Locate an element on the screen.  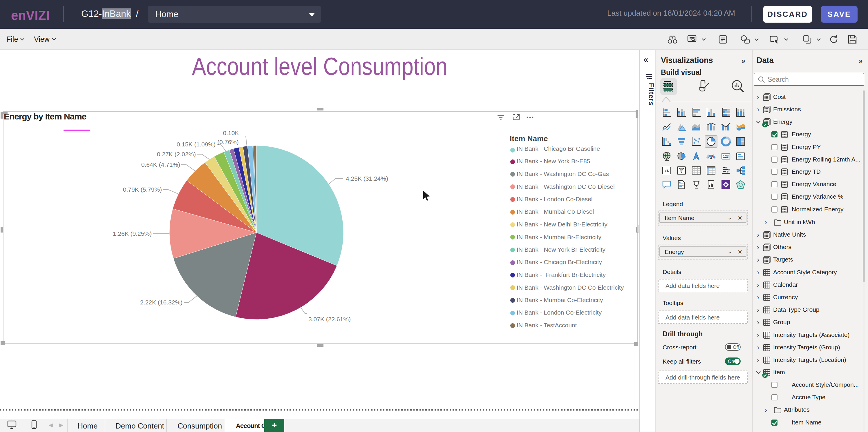
svg-text: 3.07K (22.61%) is located at coordinates (330, 319).